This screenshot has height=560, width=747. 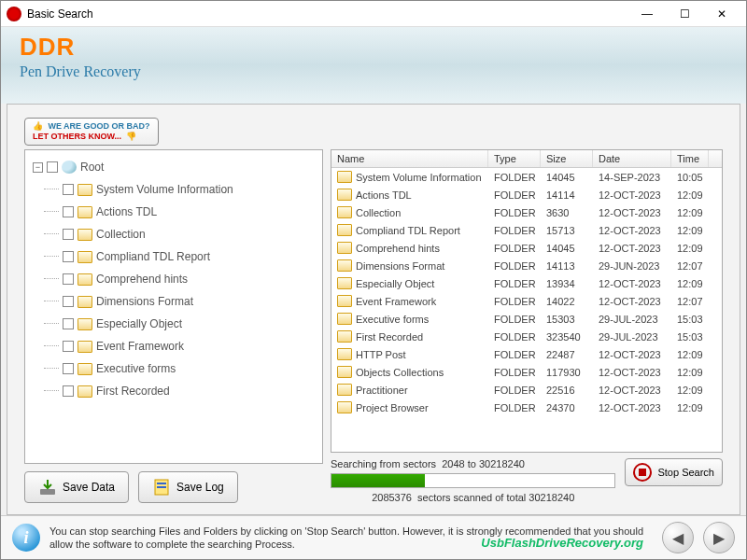 I want to click on col-date: Date, so click(x=632, y=159).